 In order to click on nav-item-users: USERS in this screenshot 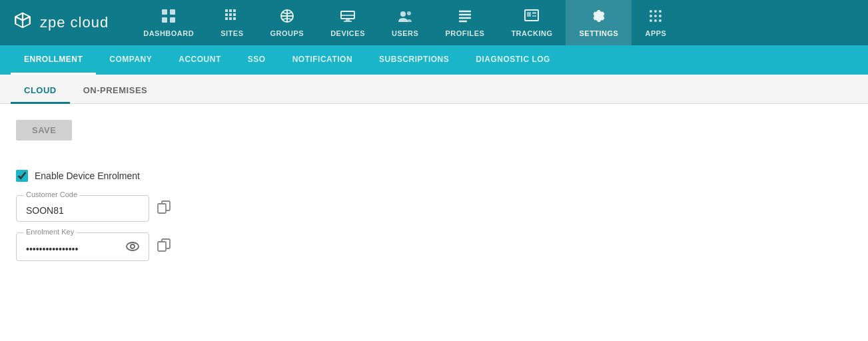, I will do `click(405, 23)`.